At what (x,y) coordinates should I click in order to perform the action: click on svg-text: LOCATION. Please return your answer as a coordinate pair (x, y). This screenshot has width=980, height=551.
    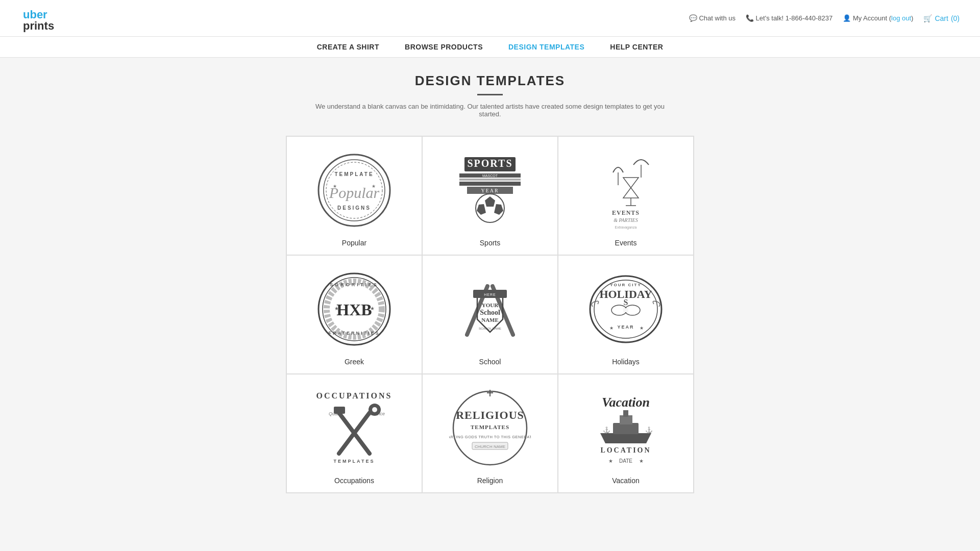
    Looking at the image, I should click on (626, 450).